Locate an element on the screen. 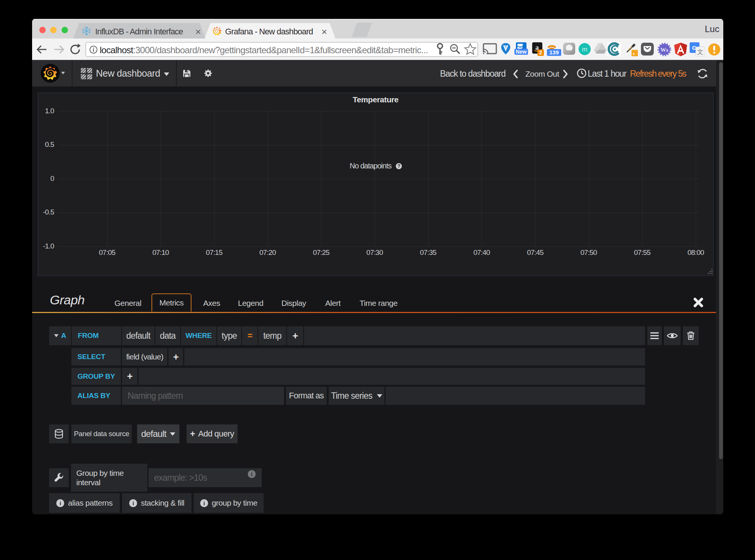 The height and width of the screenshot is (560, 755). svg-text: m is located at coordinates (585, 49).